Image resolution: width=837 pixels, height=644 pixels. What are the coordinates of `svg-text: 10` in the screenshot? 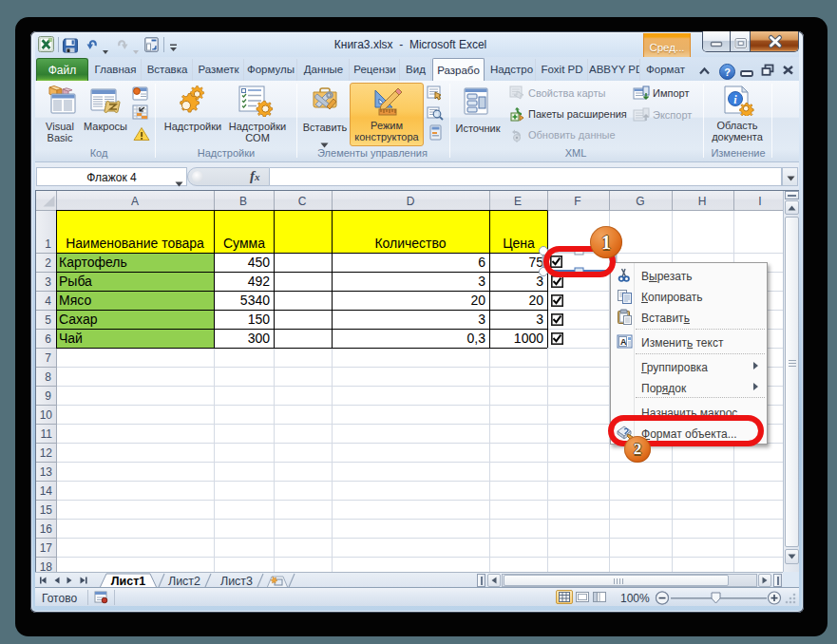 It's located at (47, 415).